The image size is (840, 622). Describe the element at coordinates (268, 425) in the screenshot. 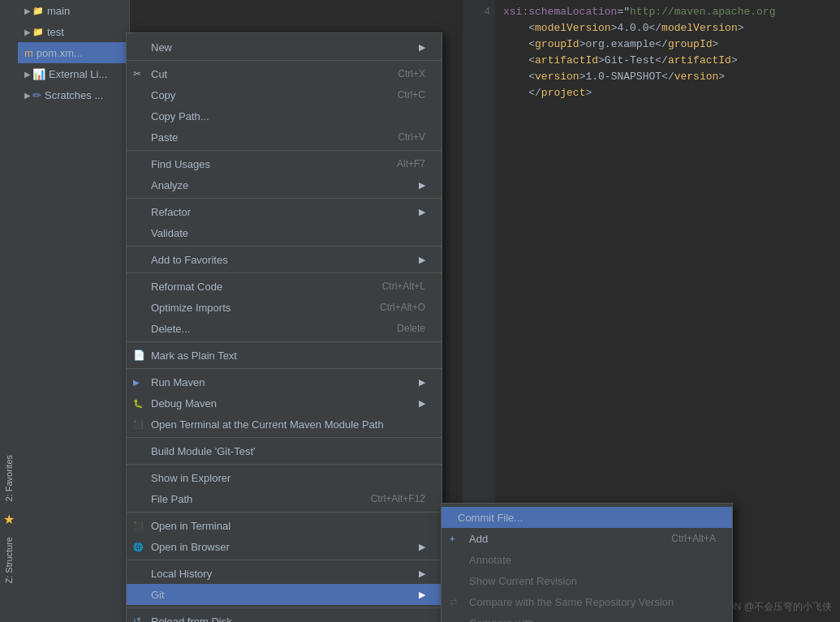

I see `menu-item-label: Open Terminal at the Current Maven Modul…` at that location.